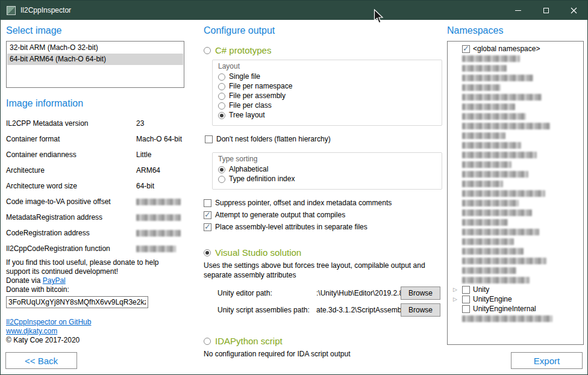 The image size is (588, 375). What do you see at coordinates (421, 310) in the screenshot?
I see `unity-script-browse-button: Browse` at bounding box center [421, 310].